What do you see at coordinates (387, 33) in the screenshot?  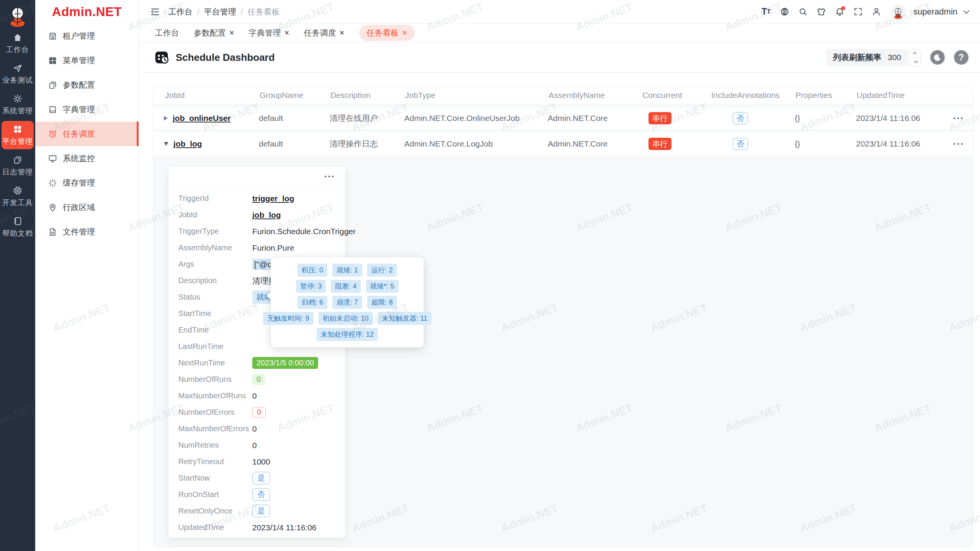 I see `tab-schedule-dashboard: 任务看板` at bounding box center [387, 33].